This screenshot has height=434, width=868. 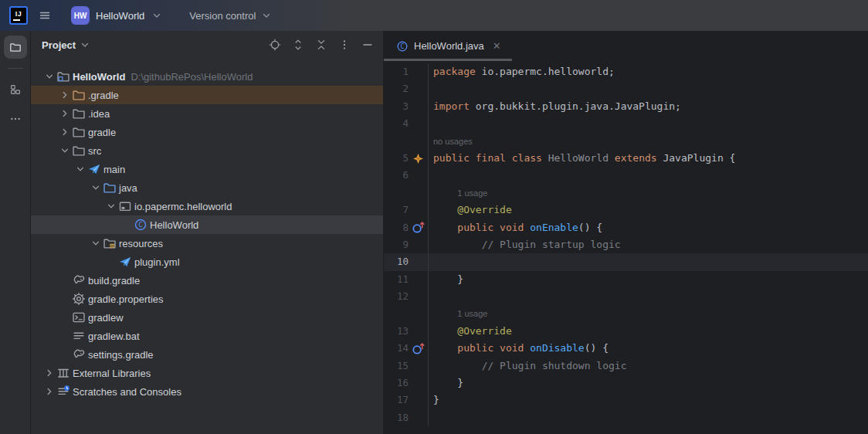 I want to click on close-icon: ✕, so click(x=497, y=46).